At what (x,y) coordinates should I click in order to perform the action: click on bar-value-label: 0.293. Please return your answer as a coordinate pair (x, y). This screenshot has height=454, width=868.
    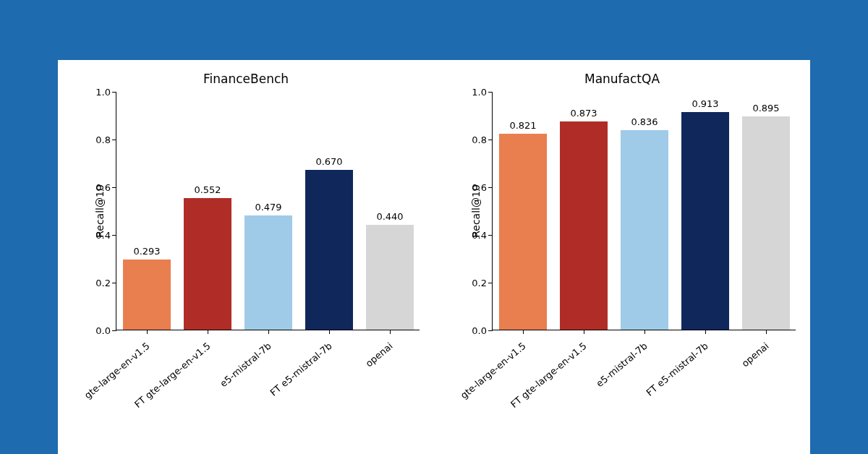
    Looking at the image, I should click on (147, 252).